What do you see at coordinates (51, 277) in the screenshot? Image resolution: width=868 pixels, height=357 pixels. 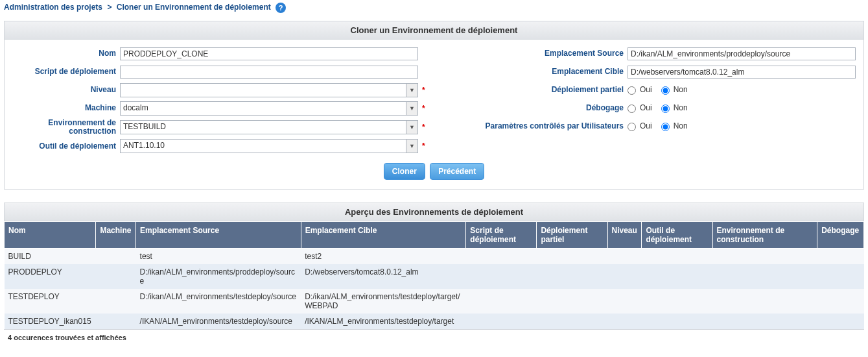 I see `cell-nom: PRODDEPLOY` at bounding box center [51, 277].